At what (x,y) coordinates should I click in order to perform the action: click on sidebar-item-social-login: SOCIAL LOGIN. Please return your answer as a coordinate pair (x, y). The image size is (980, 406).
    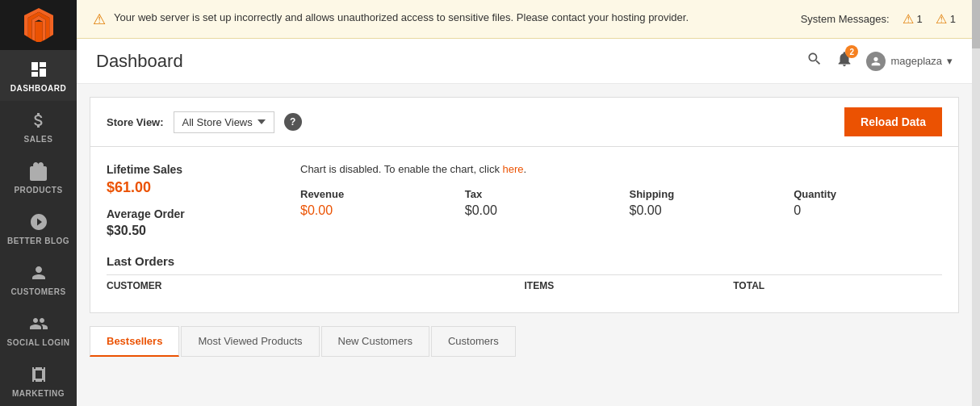
    Looking at the image, I should click on (39, 329).